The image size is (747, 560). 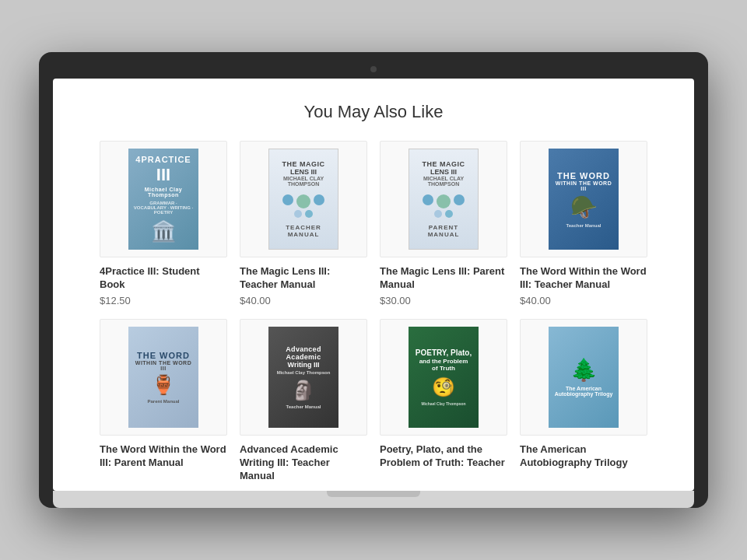 I want to click on product-card: 4PRACTICE III Michael Clay Thompson GRAM…, so click(x=163, y=224).